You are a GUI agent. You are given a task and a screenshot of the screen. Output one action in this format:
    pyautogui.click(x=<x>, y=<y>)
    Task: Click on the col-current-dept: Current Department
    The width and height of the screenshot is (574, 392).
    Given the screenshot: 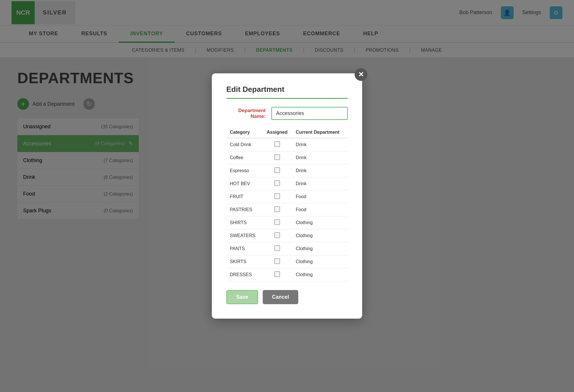 What is the action you would take?
    pyautogui.click(x=320, y=132)
    